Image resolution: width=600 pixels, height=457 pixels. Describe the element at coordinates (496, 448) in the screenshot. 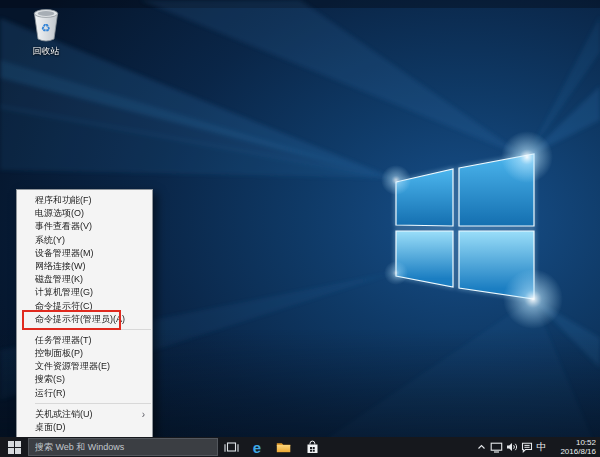

I see `network-icon` at that location.